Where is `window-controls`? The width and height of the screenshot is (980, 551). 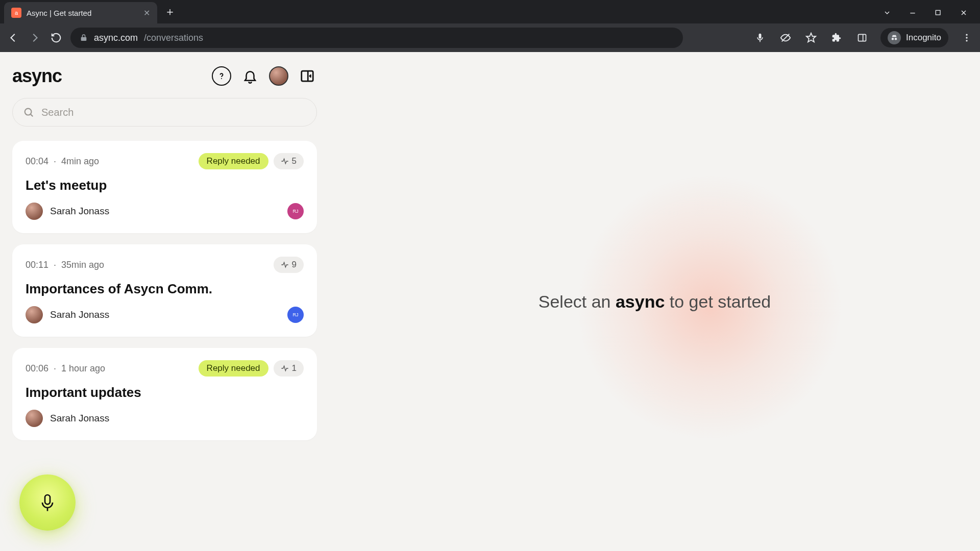 window-controls is located at coordinates (932, 13).